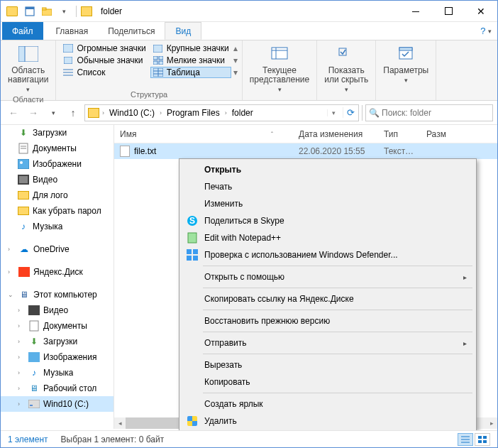  I want to click on maximize-button, so click(448, 11).